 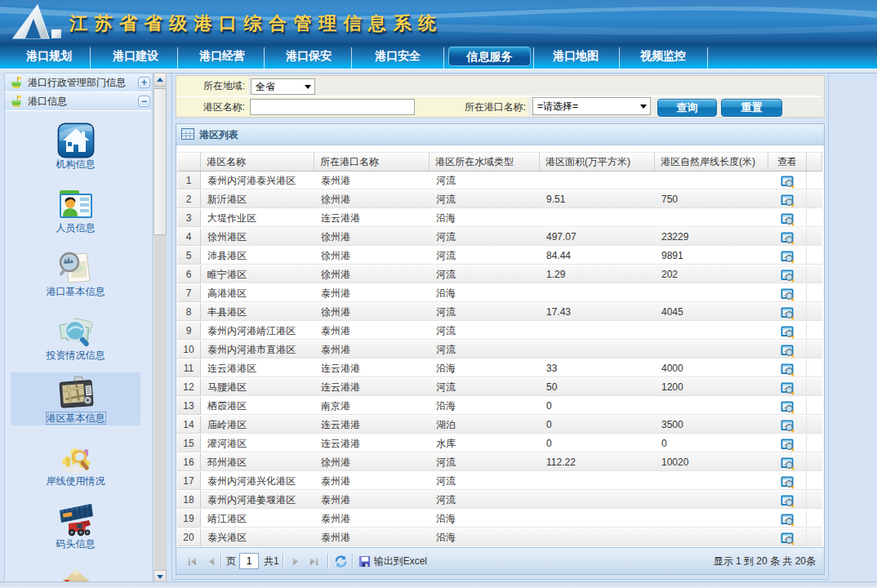 I want to click on table-row-13: 13栖霞港区南京港沿海0, so click(x=500, y=407).